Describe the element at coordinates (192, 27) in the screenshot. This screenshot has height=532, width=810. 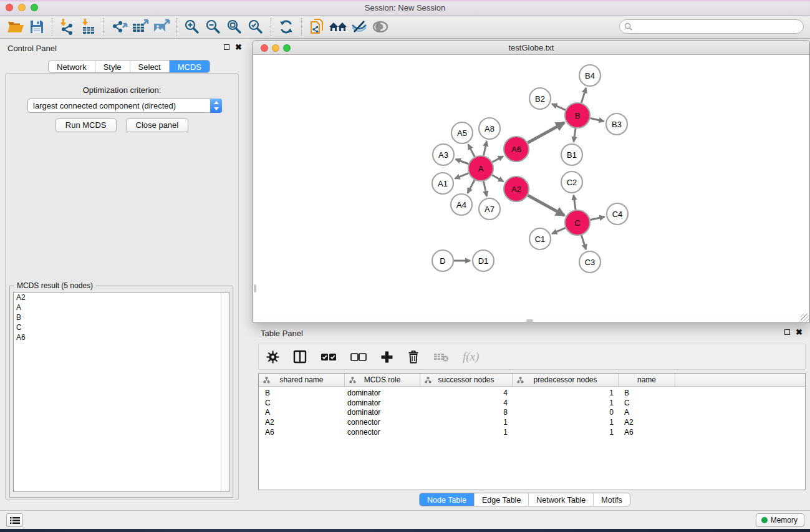
I see `zoom-in-icon` at that location.